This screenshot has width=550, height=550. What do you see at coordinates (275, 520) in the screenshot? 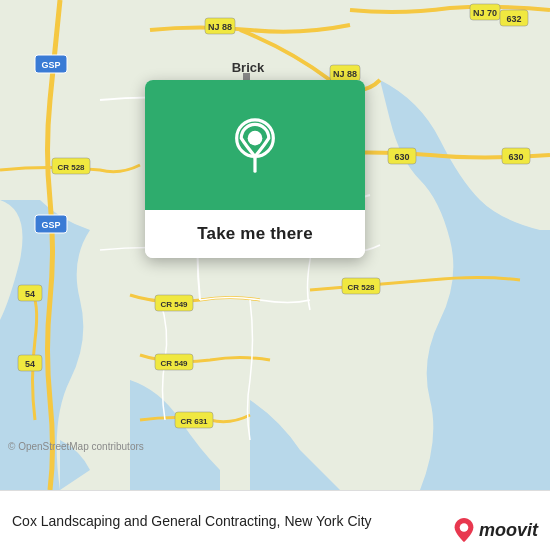
I see `bottom-bar: Cox Landscaping and General Contracting,…` at bounding box center [275, 520].